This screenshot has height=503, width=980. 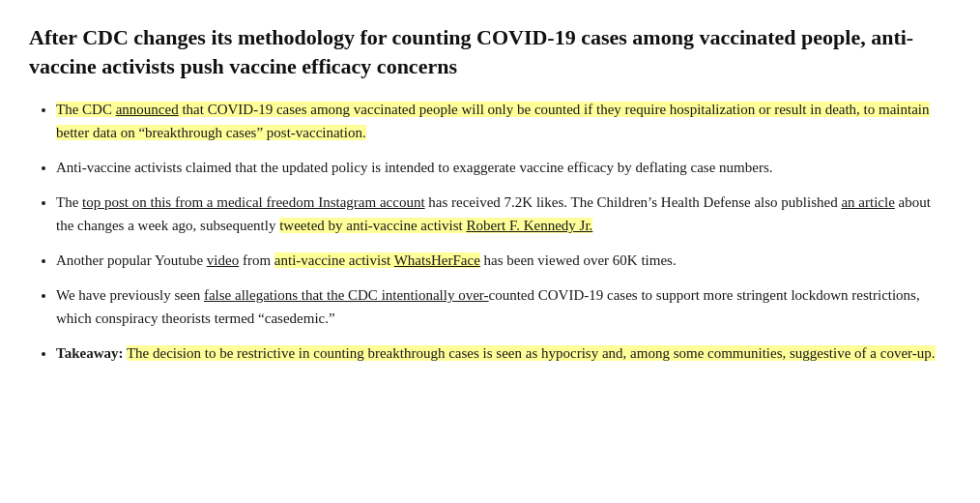 I want to click on list-item: We have previously seen false allegation…, so click(x=504, y=307).